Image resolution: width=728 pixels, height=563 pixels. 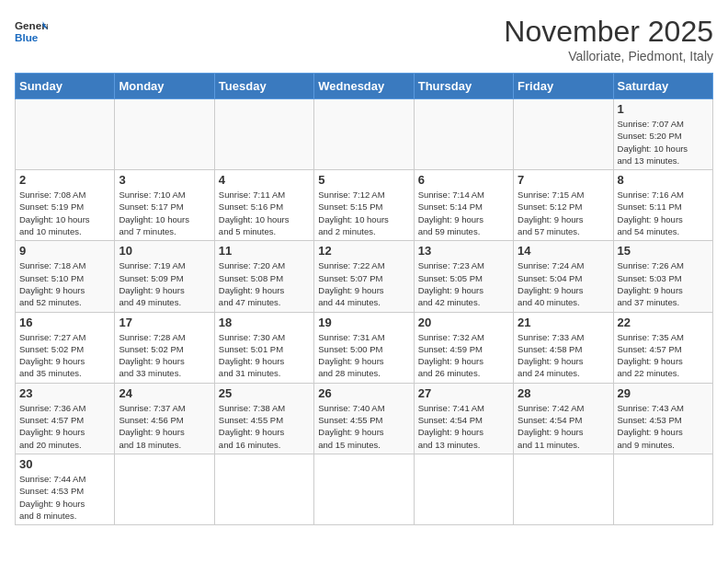 What do you see at coordinates (463, 394) in the screenshot?
I see `day-number: 27` at bounding box center [463, 394].